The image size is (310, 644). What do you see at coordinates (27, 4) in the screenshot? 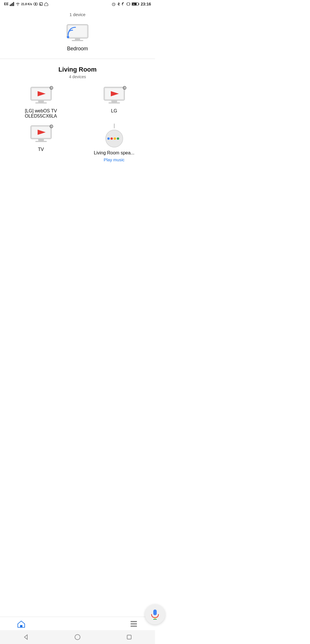
I see `network-speed: 21.8 K/s` at bounding box center [27, 4].